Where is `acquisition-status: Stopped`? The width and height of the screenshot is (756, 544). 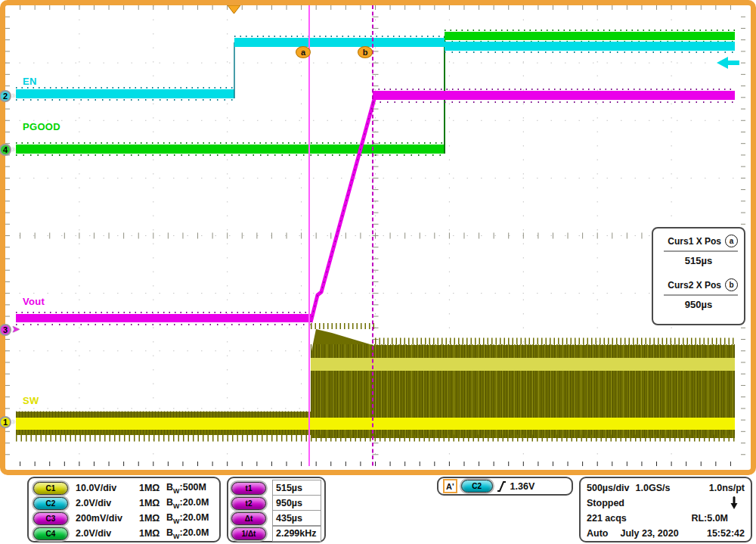
acquisition-status: Stopped is located at coordinates (606, 503).